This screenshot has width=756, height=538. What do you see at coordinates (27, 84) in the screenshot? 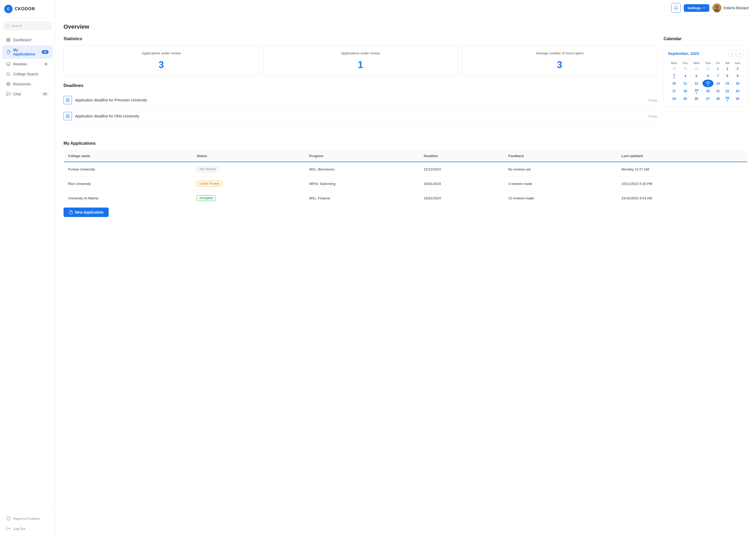
I see `sidebar-item-resources: Resources` at bounding box center [27, 84].